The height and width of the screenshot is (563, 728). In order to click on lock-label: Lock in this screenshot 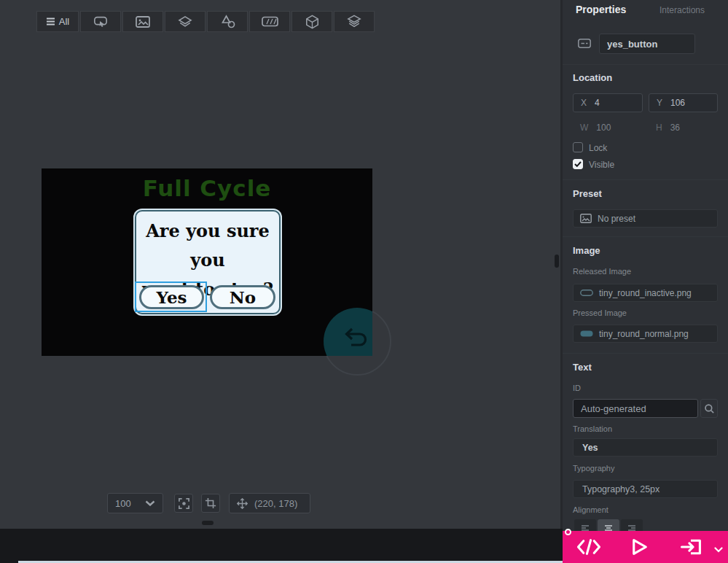, I will do `click(598, 148)`.